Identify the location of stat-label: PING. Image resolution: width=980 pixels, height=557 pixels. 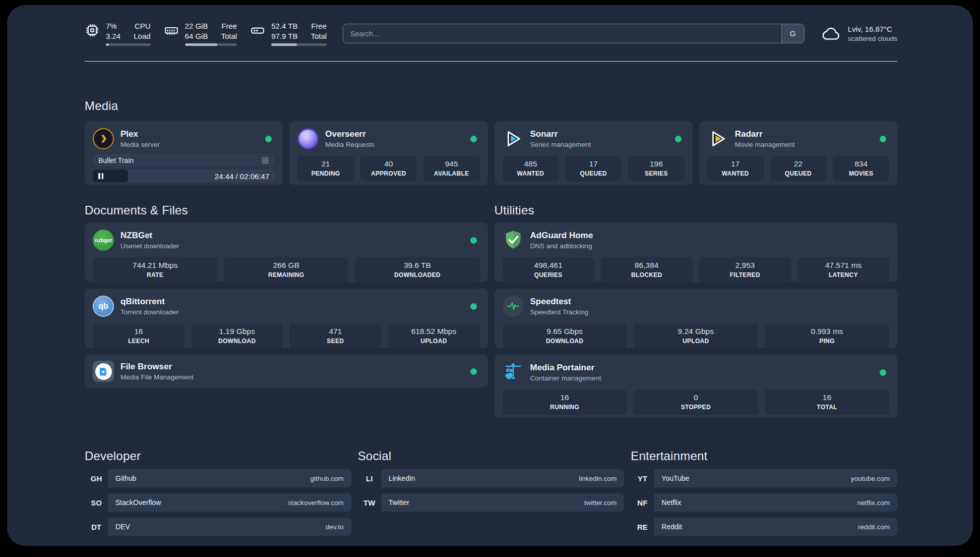
(827, 341).